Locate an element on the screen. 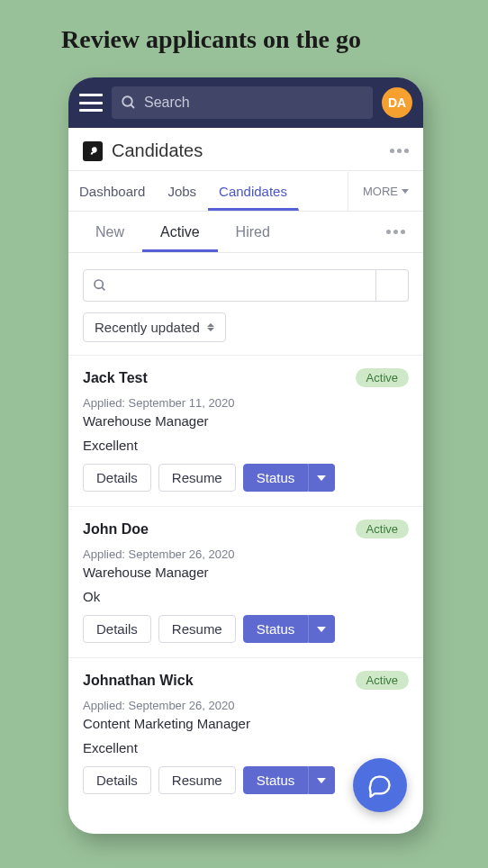 This screenshot has width=488, height=868. candidate-name: John Doe is located at coordinates (115, 529).